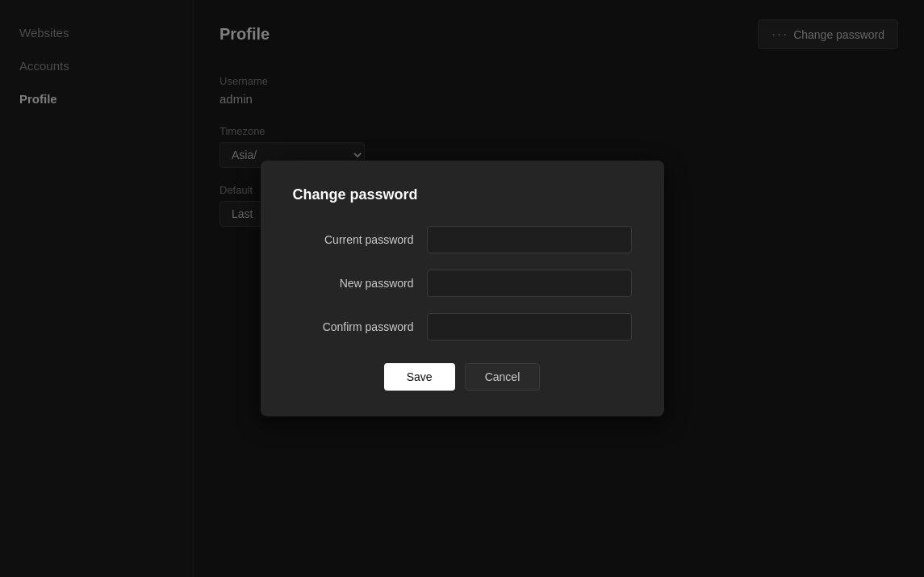 Image resolution: width=924 pixels, height=577 pixels. What do you see at coordinates (529, 327) in the screenshot?
I see `confirm-password-input` at bounding box center [529, 327].